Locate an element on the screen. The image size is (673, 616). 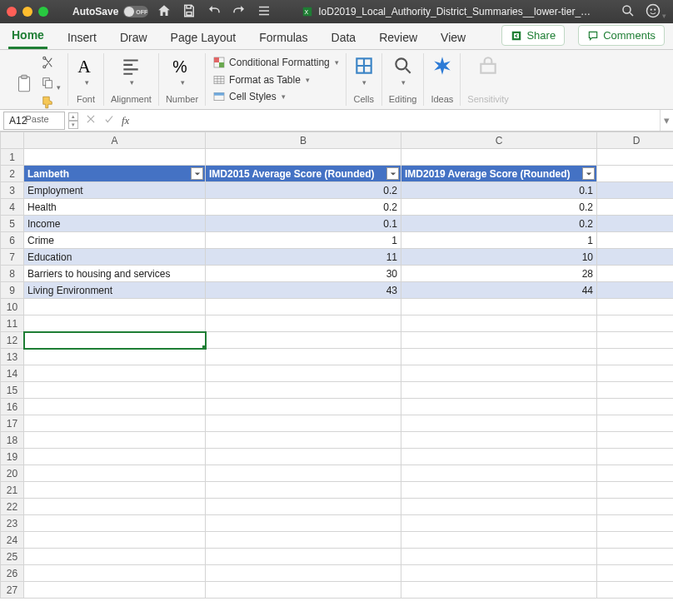
table-cell: Barriers to housing and services is located at coordinates (115, 274).